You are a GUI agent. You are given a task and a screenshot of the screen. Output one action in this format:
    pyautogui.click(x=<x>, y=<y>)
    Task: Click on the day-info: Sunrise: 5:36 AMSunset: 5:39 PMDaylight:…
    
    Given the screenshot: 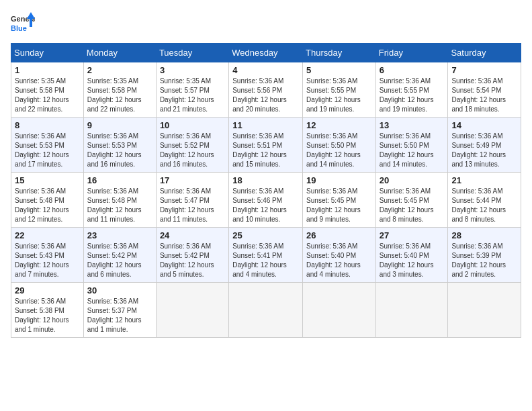 What is the action you would take?
    pyautogui.click(x=484, y=261)
    